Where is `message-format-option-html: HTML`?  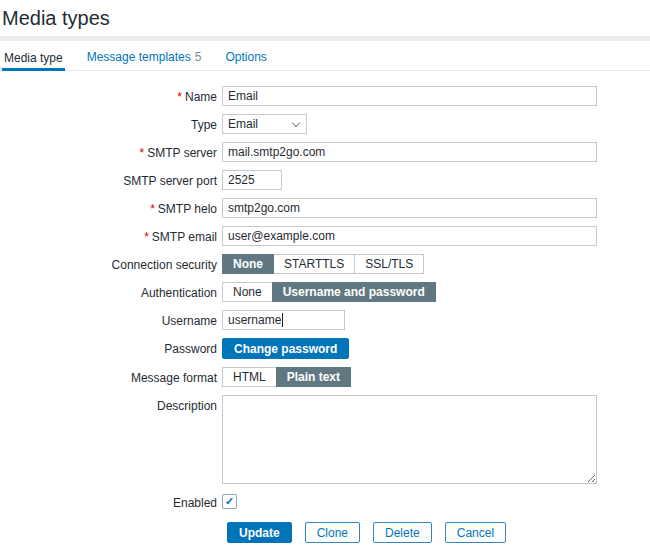 message-format-option-html: HTML is located at coordinates (250, 377).